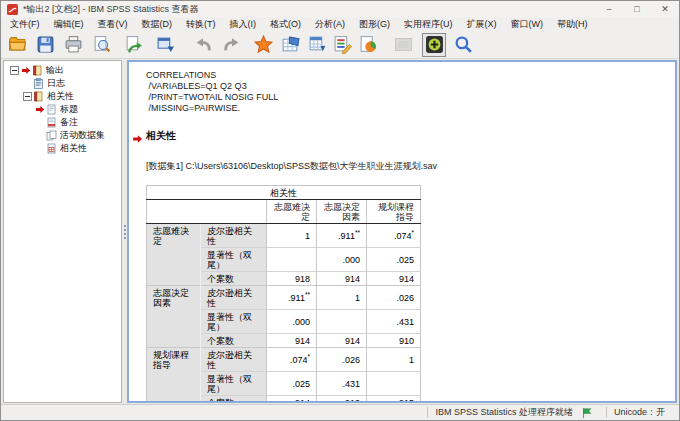 The height and width of the screenshot is (421, 680). Describe the element at coordinates (292, 260) in the screenshot. I see `table-value-cell` at that location.